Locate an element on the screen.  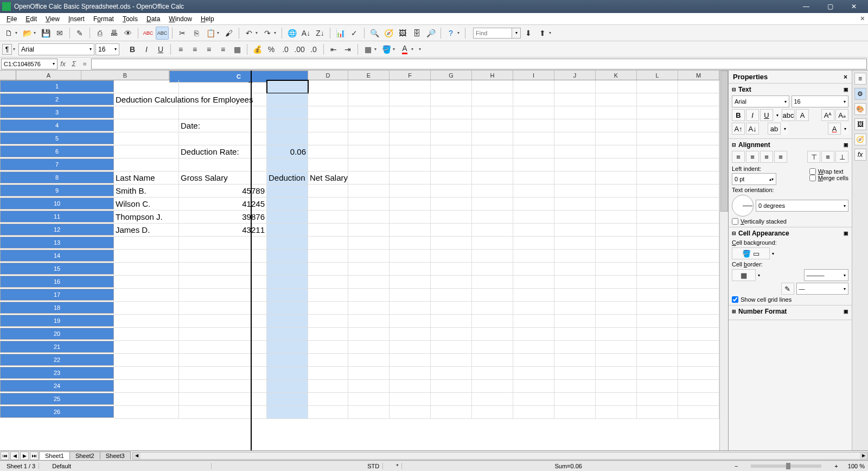
formula-input is located at coordinates (479, 64).